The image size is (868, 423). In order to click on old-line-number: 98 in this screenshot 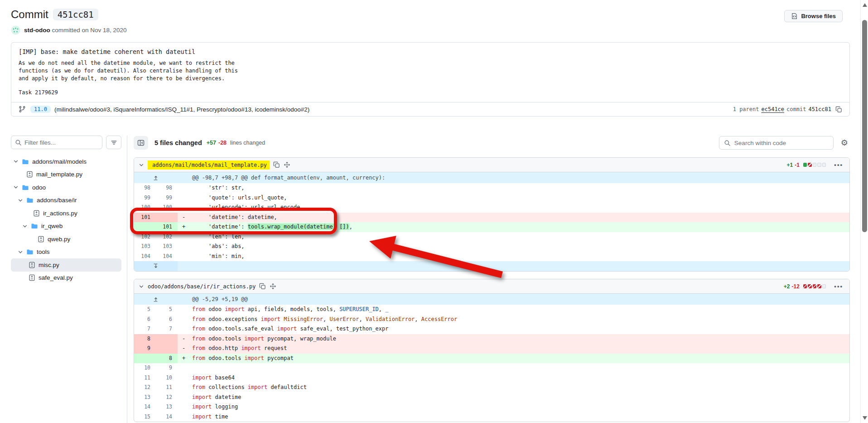, I will do `click(145, 188)`.